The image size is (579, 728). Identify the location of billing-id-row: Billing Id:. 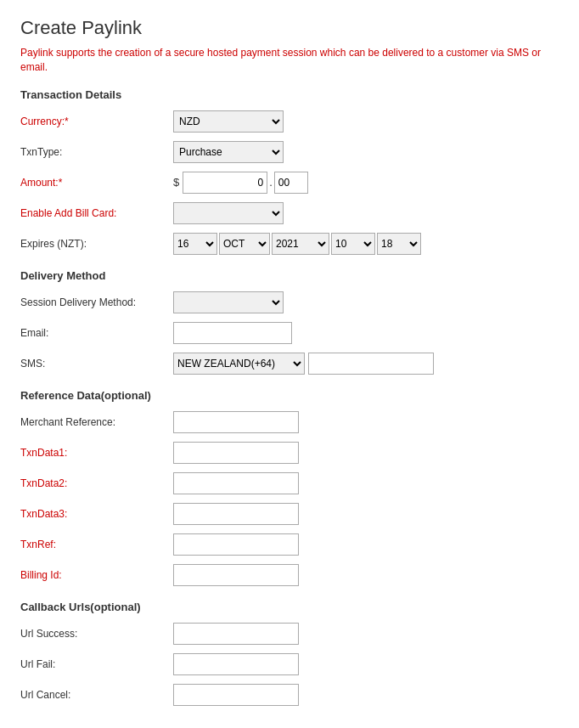
(290, 575).